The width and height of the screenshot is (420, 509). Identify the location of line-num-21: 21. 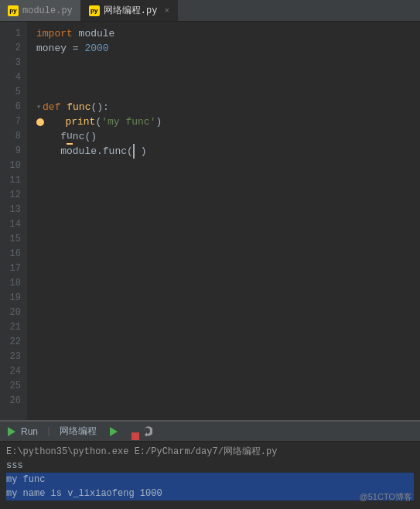
(11, 328).